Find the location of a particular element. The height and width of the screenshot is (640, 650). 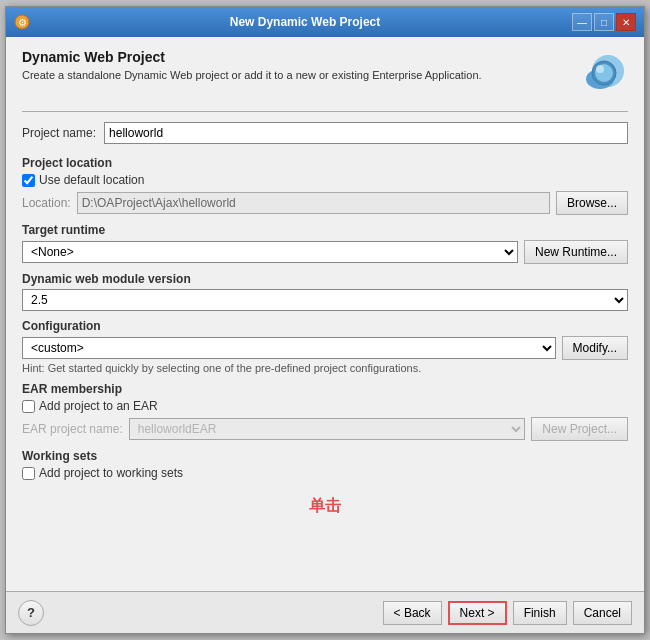

project-name-input is located at coordinates (366, 133).